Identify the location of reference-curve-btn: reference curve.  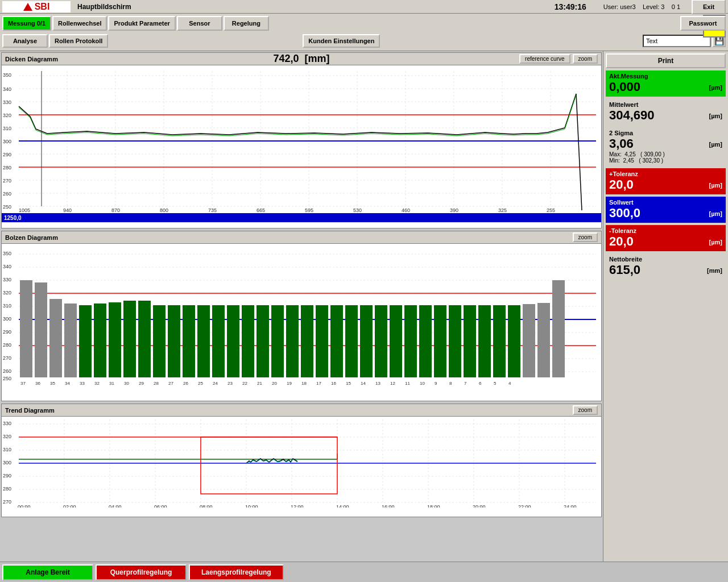
(545, 59).